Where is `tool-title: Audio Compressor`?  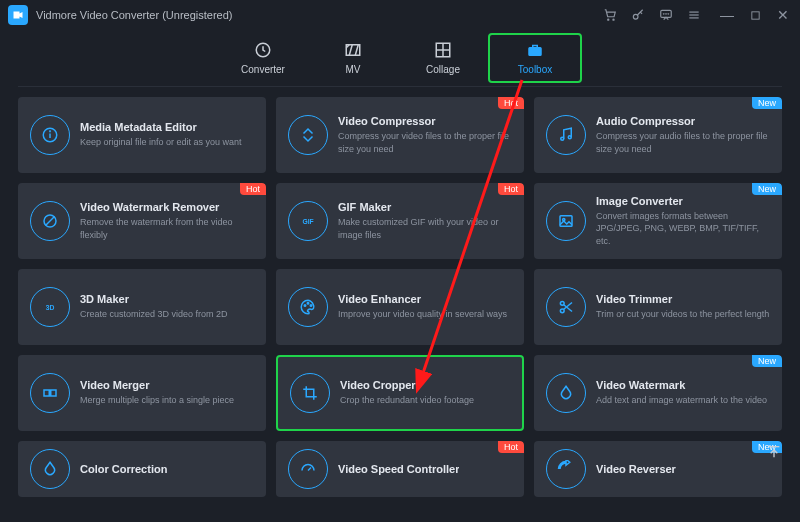 tool-title: Audio Compressor is located at coordinates (683, 121).